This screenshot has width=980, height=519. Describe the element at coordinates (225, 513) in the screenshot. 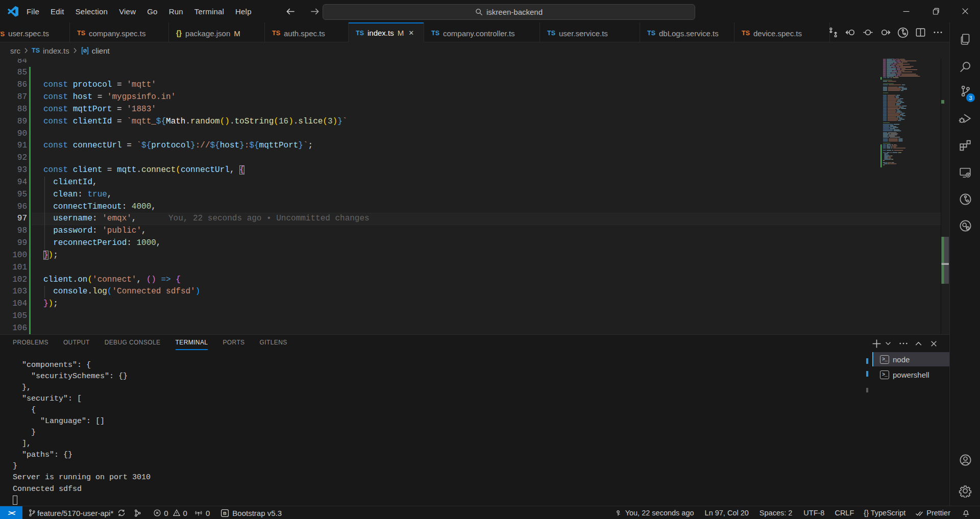

I see `svg-text: B` at that location.